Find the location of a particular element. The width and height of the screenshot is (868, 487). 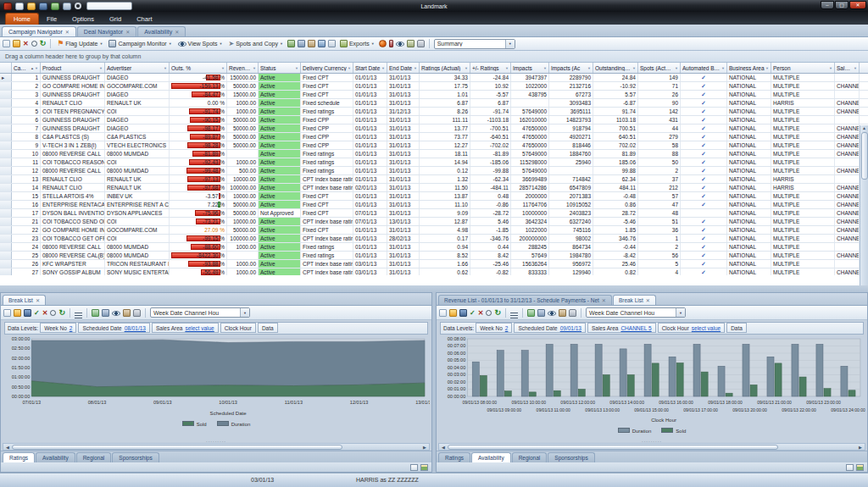

ribbon-tab-file: File is located at coordinates (52, 19).